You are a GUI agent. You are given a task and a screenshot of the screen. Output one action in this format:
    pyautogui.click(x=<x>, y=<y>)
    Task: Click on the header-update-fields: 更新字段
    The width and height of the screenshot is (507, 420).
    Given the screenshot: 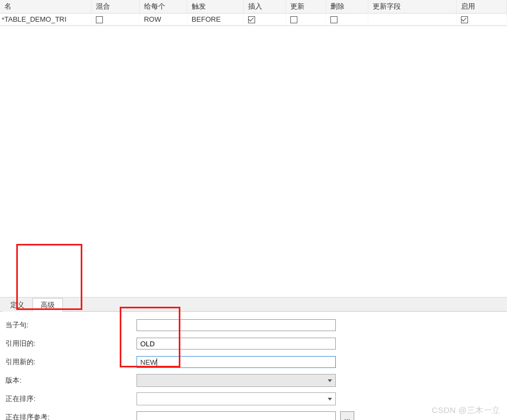 What is the action you would take?
    pyautogui.click(x=412, y=7)
    